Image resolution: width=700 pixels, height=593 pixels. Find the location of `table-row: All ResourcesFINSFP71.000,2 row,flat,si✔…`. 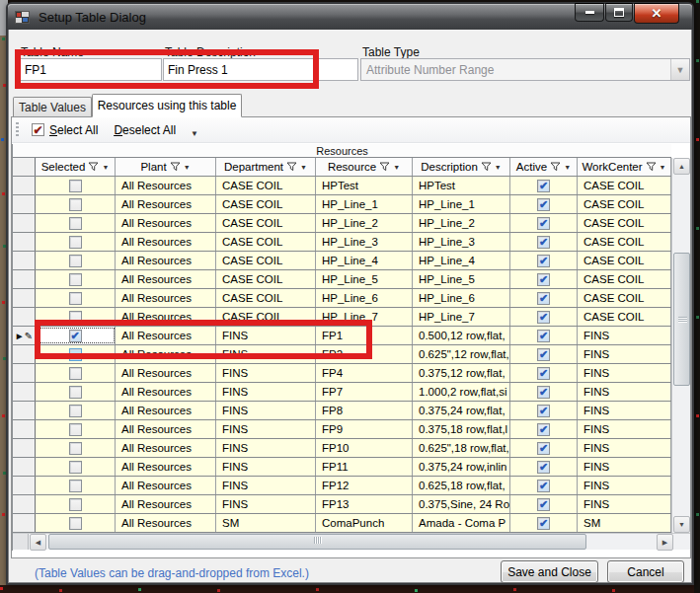

table-row: All ResourcesFINSFP71.000,2 row,flat,si✔… is located at coordinates (342, 393).